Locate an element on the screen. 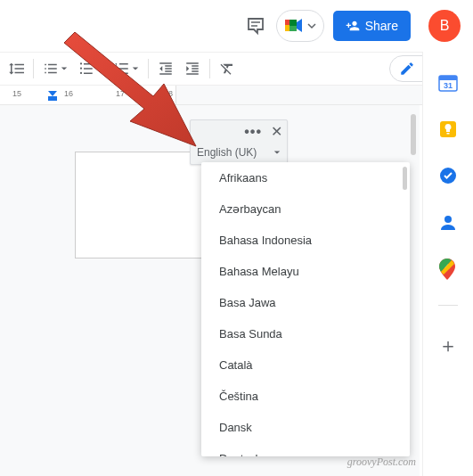 The image size is (473, 476). comment-history-icon is located at coordinates (256, 26).